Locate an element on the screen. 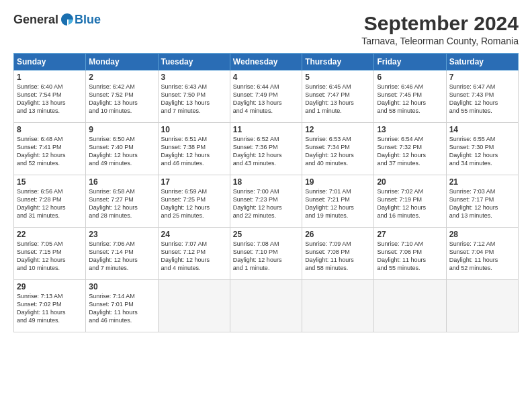  week-row-4: 22Sunrise: 7:05 AM Sunset: 7:15 PM Dayli… is located at coordinates (266, 254).